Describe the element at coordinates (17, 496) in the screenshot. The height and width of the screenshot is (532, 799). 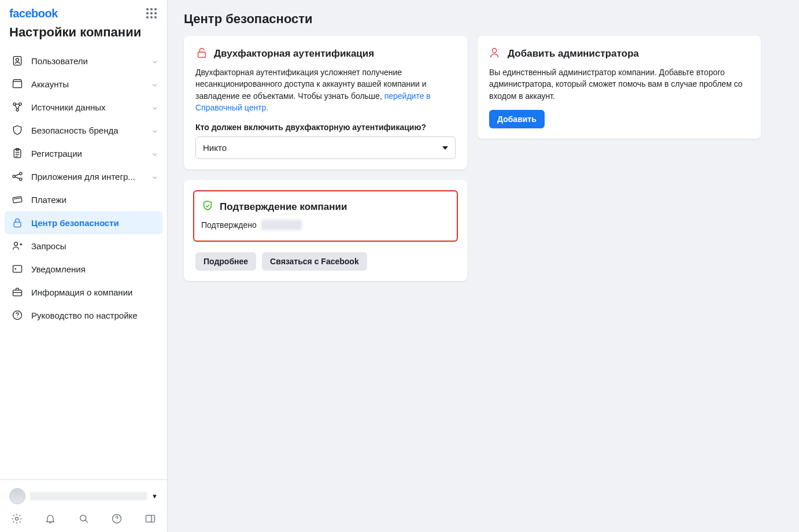
I see `avatar` at that location.